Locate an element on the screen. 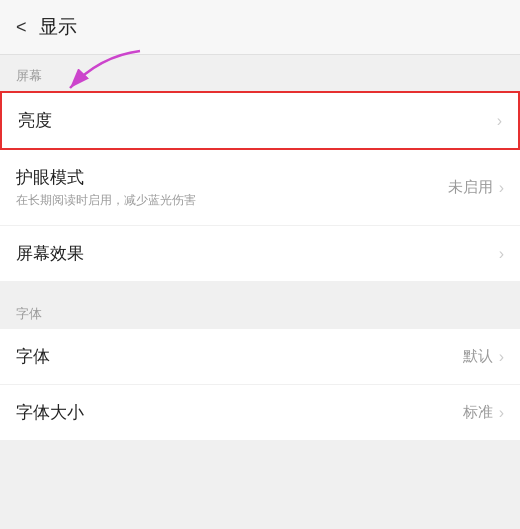 This screenshot has height=529, width=520. font-item-left: 字体 is located at coordinates (33, 356).